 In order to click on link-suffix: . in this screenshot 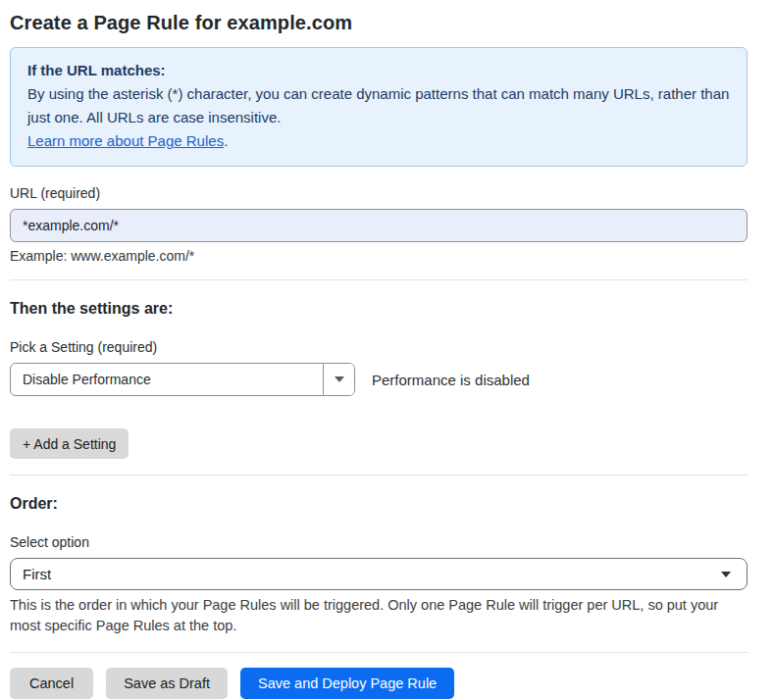, I will do `click(226, 141)`.